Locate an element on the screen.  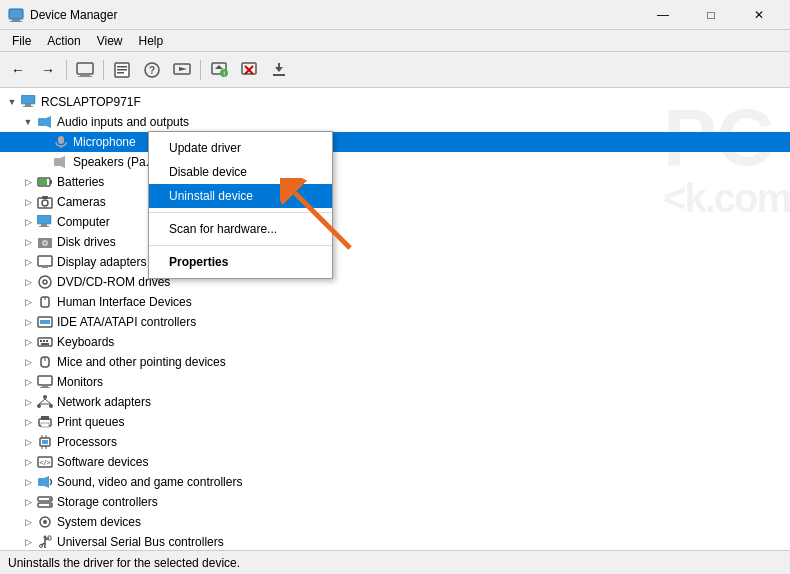
context-uninstall-device: Uninstall device is located at coordinates (240, 196).